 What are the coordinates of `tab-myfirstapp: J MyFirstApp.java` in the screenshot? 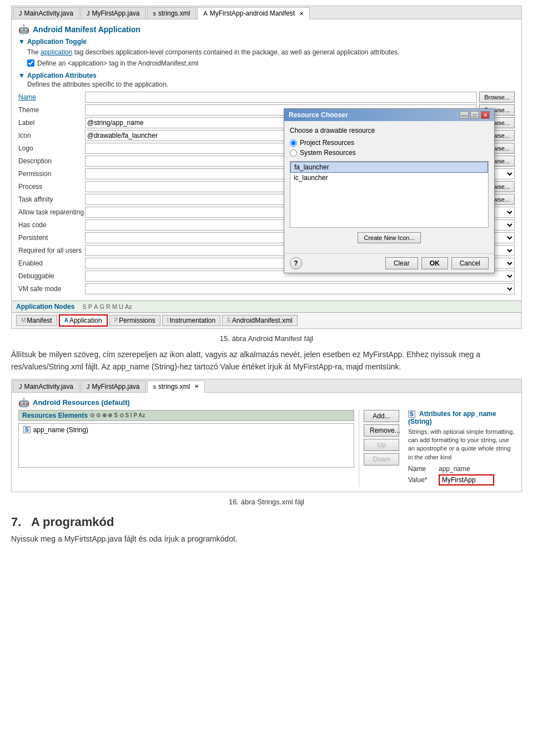 It's located at (113, 13).